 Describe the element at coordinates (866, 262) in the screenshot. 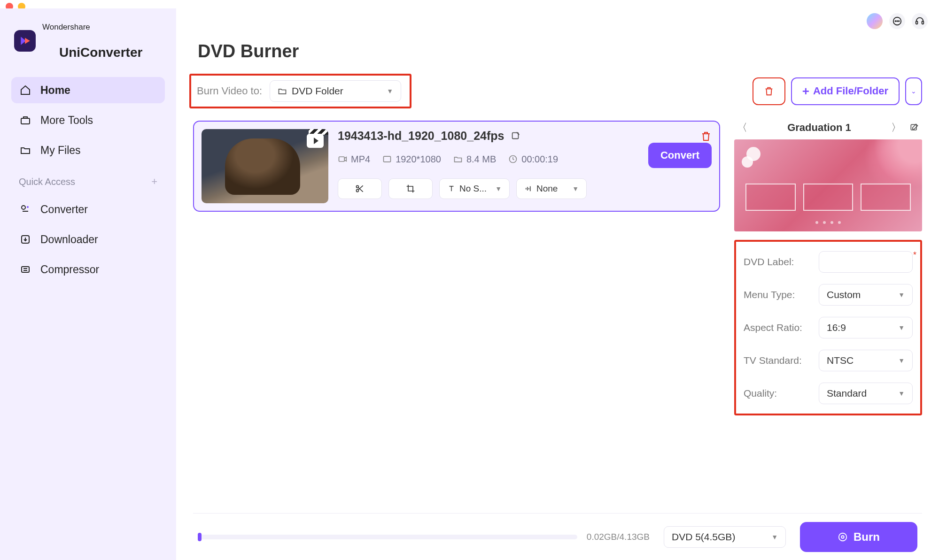

I see `dvd-label-input` at that location.